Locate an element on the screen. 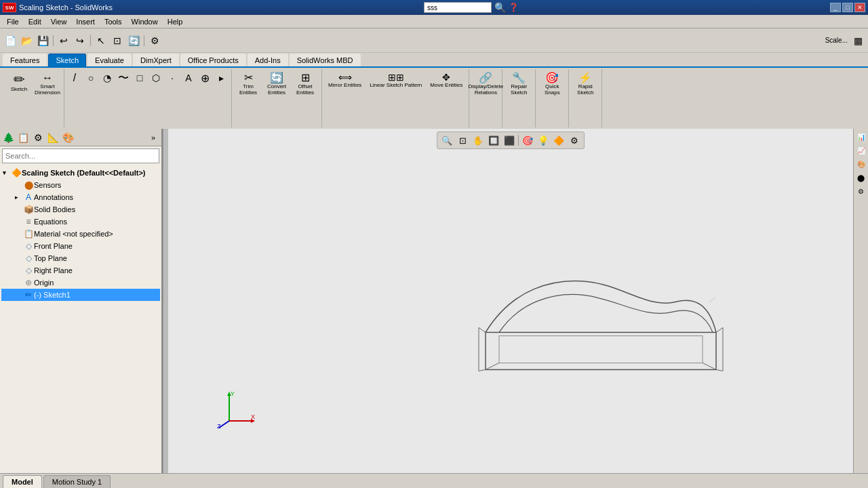 The height and width of the screenshot is (488, 868). global-search-input is located at coordinates (458, 7).